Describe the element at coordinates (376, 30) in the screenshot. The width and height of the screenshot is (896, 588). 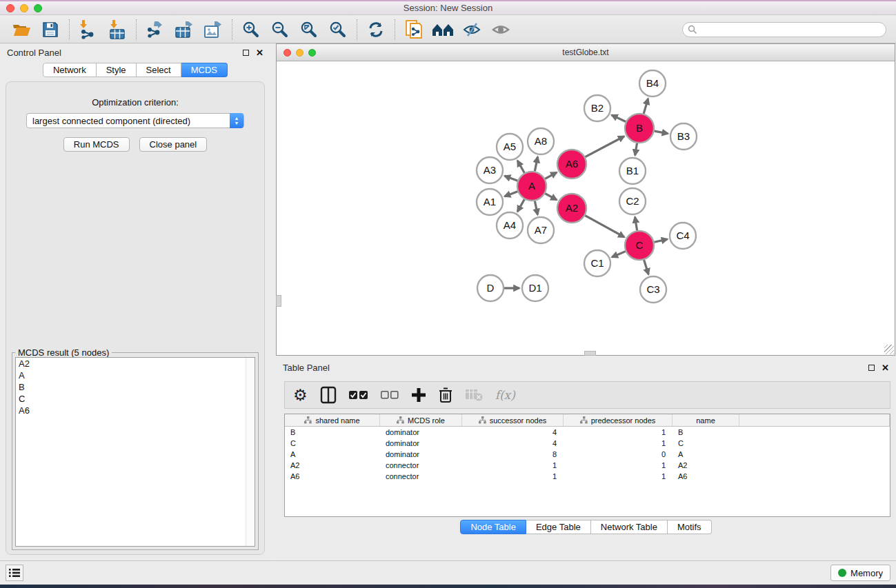
I see `refresh-icon` at that location.